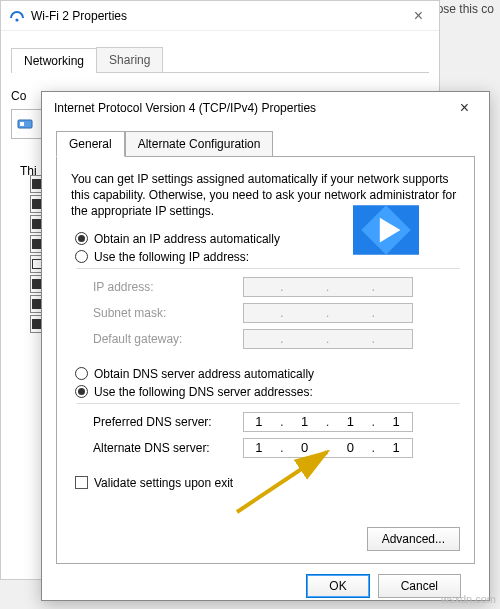 This screenshot has width=500, height=609. I want to click on tab-alternate-configuration: Alternate Configuration, so click(200, 144).